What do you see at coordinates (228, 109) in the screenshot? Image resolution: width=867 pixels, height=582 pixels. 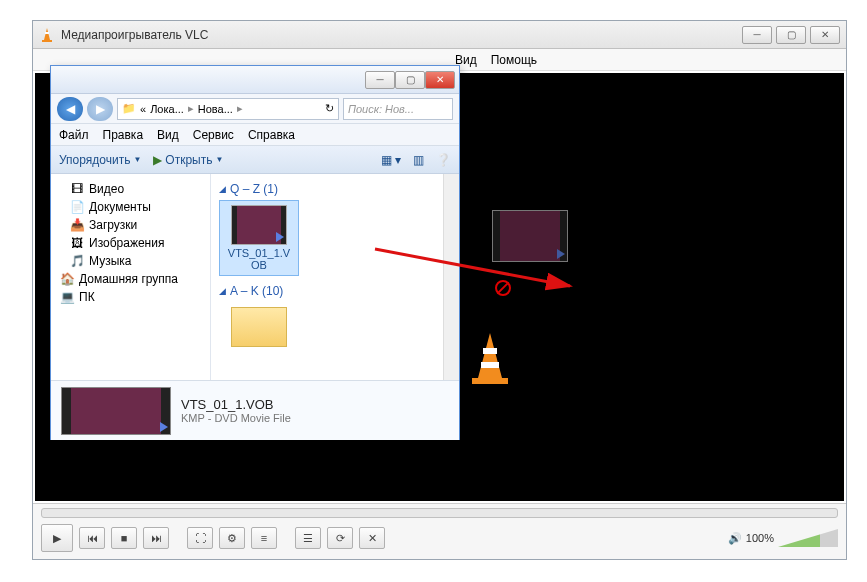 I see `breadcrumb: 📁 « Лока... ▸ Нова... ▸ ↻` at bounding box center [228, 109].